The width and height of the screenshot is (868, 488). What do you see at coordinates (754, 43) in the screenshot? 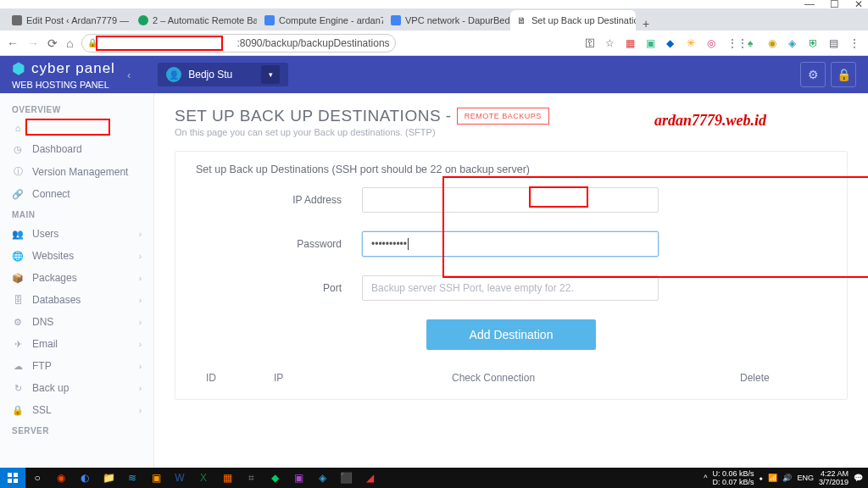
I see `ext-icon: ♠` at bounding box center [754, 43].